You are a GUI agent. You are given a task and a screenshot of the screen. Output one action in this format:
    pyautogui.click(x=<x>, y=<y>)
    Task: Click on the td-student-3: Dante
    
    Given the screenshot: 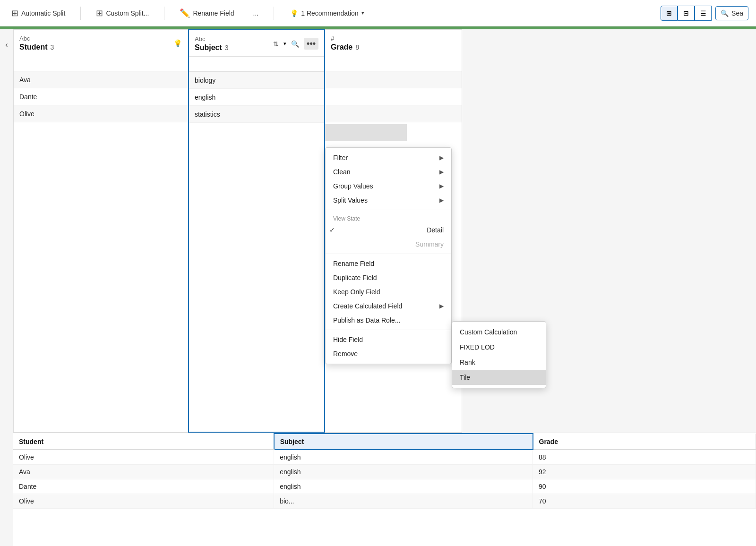 What is the action you would take?
    pyautogui.click(x=144, y=486)
    